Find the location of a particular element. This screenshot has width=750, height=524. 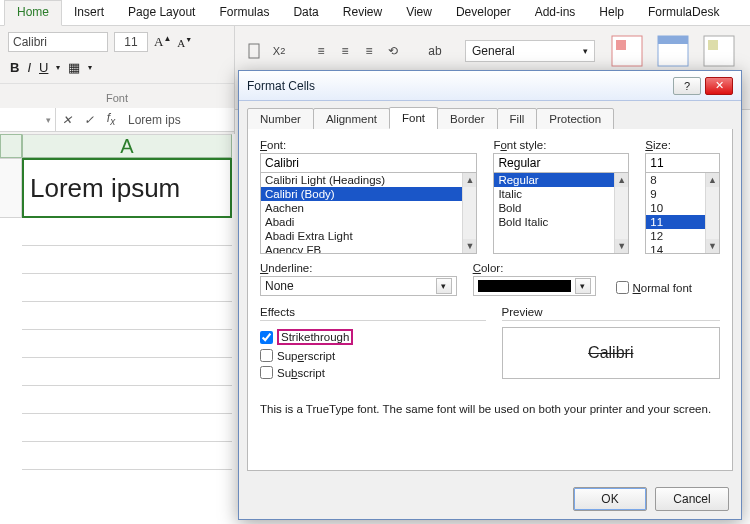

name-box-dropdown-icon: ▾ is located at coordinates (48, 120).